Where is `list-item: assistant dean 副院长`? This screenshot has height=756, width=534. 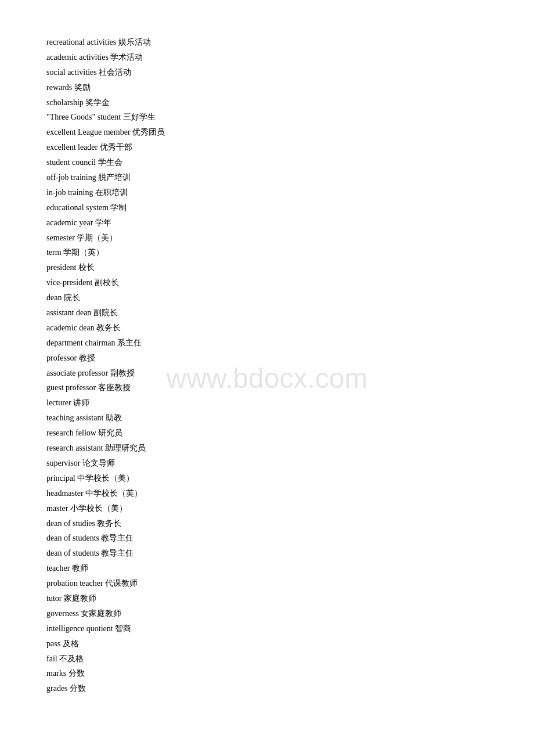 list-item: assistant dean 副院长 is located at coordinates (267, 313).